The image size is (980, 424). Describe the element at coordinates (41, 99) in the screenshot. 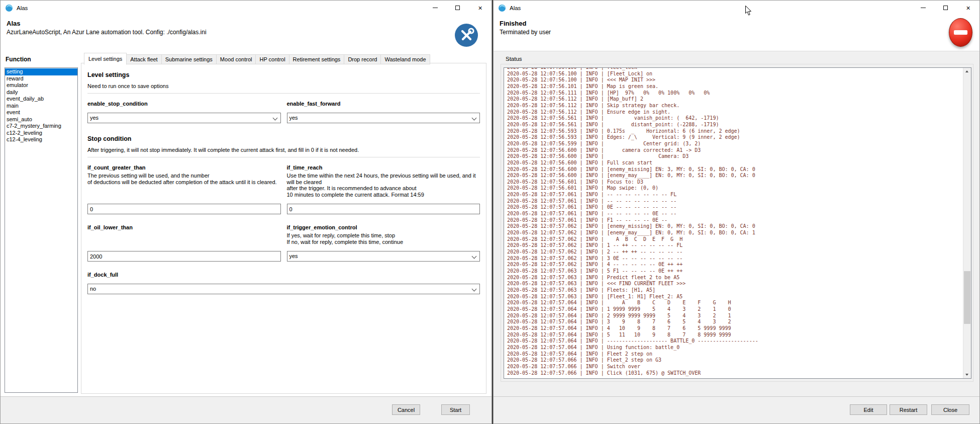

I see `function-list-item: event_daily_ab` at that location.